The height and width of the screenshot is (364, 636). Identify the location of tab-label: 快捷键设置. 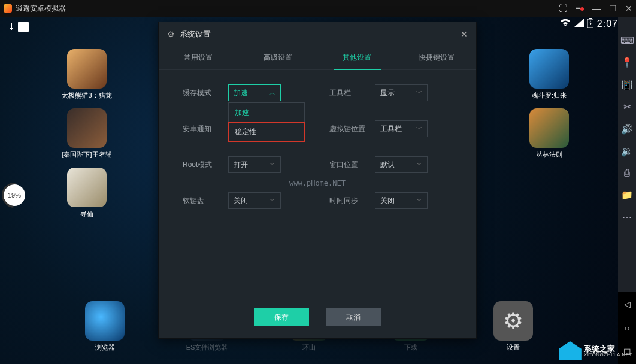
(437, 57).